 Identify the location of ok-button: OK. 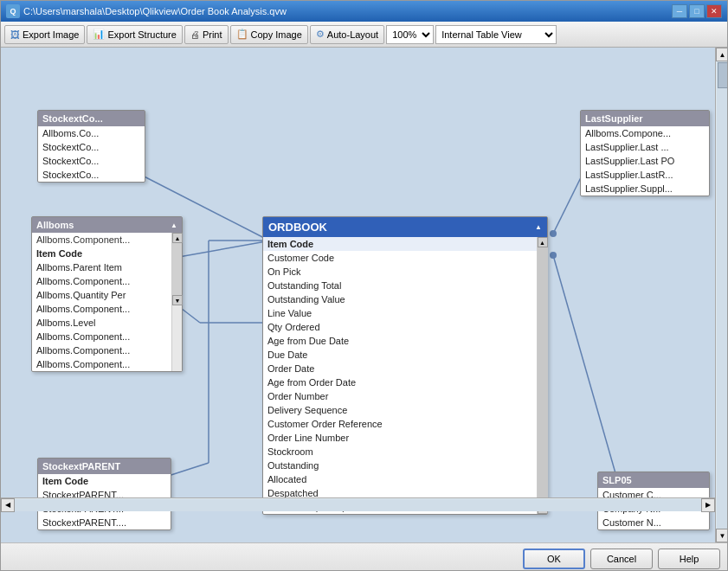
(554, 559).